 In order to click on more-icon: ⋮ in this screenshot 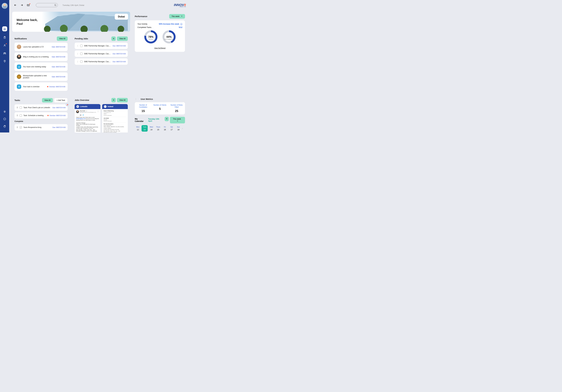, I will do `click(98, 111)`.